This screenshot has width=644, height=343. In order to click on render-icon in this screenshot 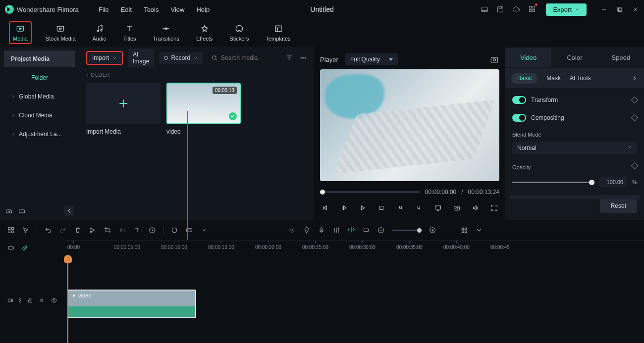, I will do `click(152, 230)`.